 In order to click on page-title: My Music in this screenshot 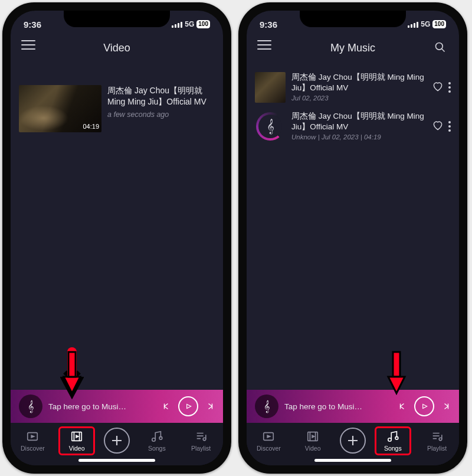, I will do `click(353, 48)`.